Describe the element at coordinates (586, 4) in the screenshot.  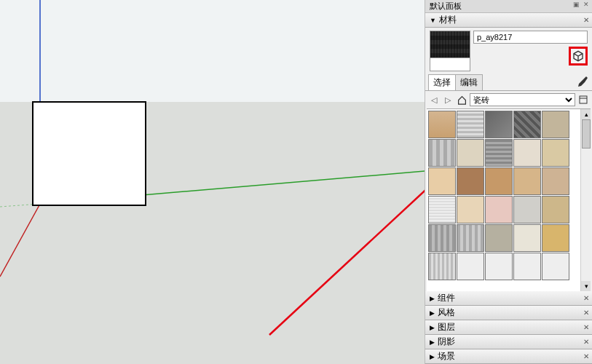
I see `close-icon: ✕` at that location.